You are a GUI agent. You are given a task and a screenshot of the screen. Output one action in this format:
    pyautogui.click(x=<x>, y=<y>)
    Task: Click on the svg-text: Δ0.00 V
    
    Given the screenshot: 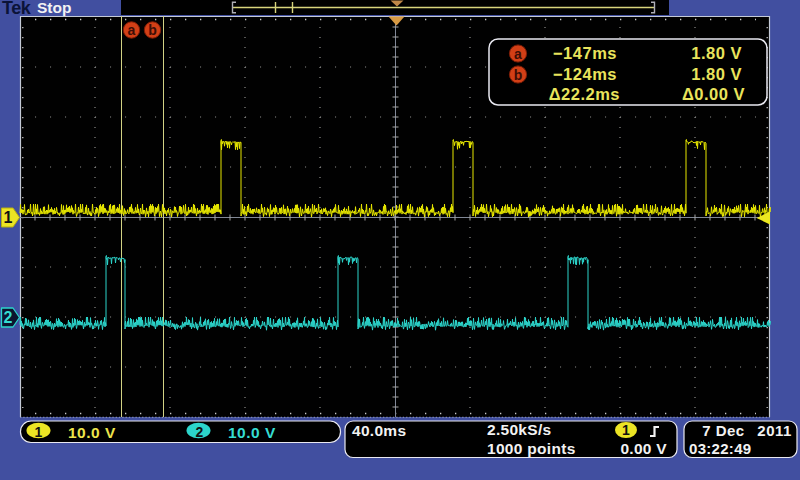 What is the action you would take?
    pyautogui.click(x=714, y=94)
    